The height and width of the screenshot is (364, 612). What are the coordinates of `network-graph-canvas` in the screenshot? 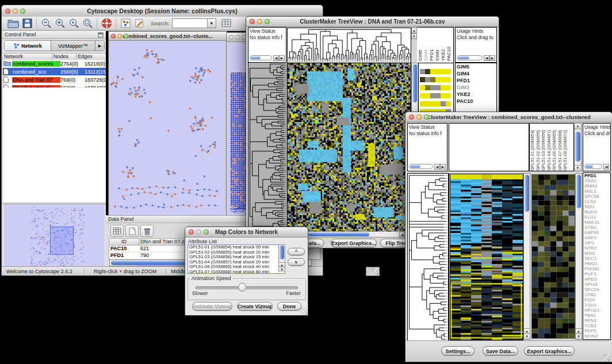 It's located at (167, 128).